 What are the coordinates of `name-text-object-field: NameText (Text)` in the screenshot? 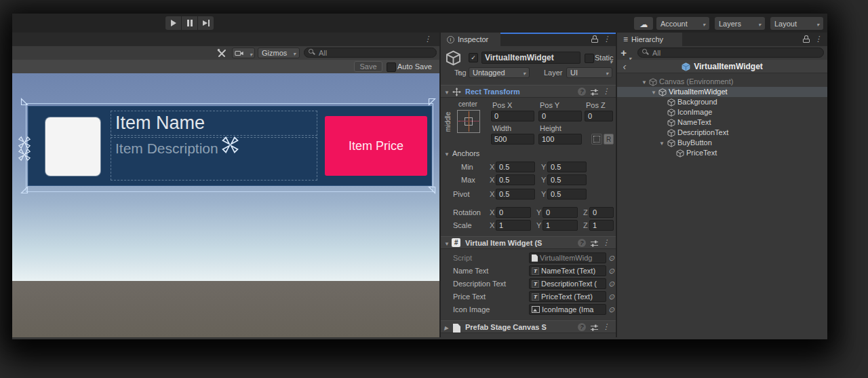 It's located at (568, 271).